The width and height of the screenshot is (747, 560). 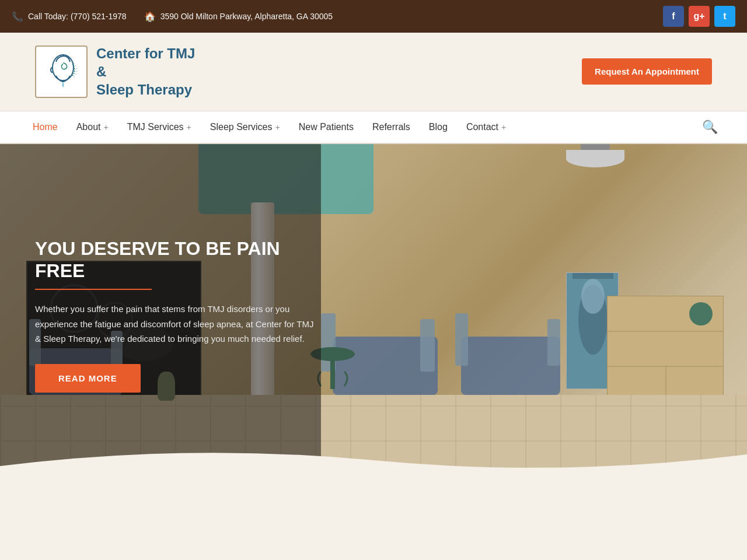 What do you see at coordinates (150, 16) in the screenshot?
I see `home-icon: 🏠` at bounding box center [150, 16].